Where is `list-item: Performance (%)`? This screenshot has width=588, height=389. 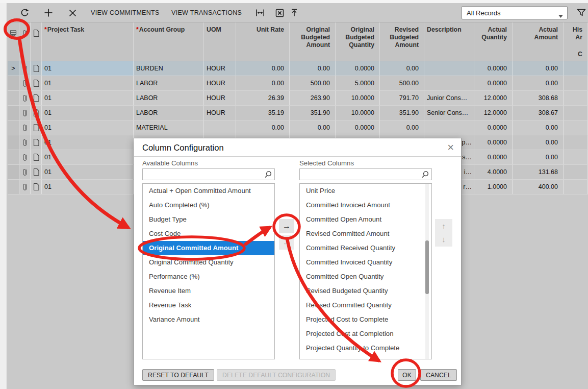 list-item: Performance (%) is located at coordinates (209, 277).